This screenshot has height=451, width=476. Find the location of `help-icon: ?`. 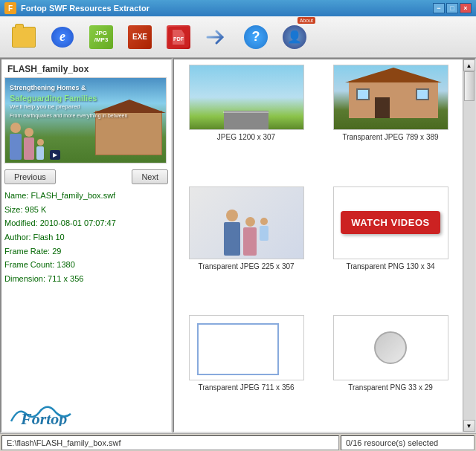

help-icon: ? is located at coordinates (256, 37).